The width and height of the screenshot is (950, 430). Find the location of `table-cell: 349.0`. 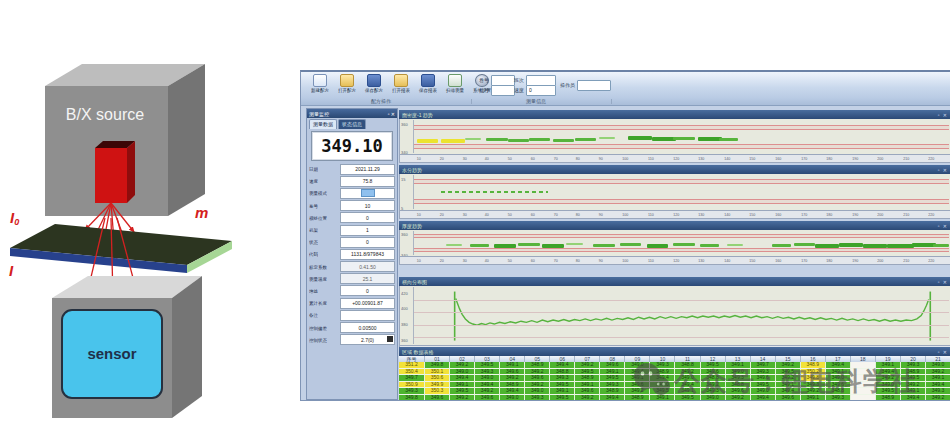

table-cell: 349.0 is located at coordinates (738, 372).